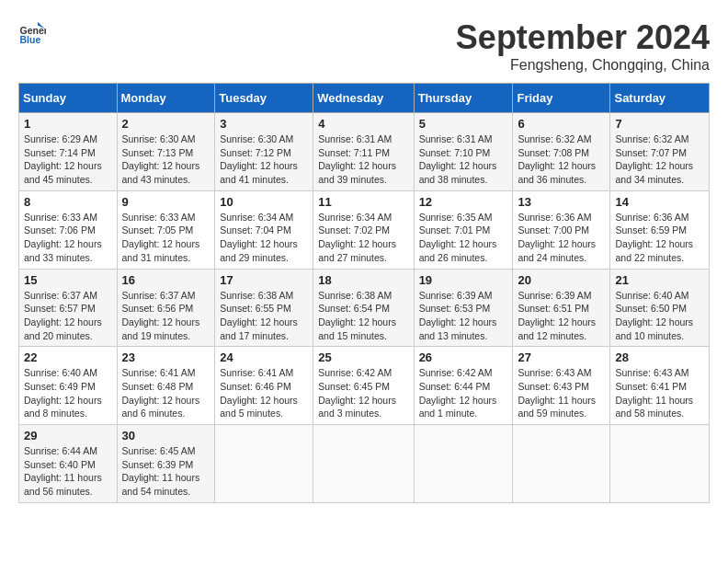  Describe the element at coordinates (68, 230) in the screenshot. I see `calendar-cell: 8 Sunrise: 6:33 AM Sunset: 7:06 PM Dayli…` at that location.